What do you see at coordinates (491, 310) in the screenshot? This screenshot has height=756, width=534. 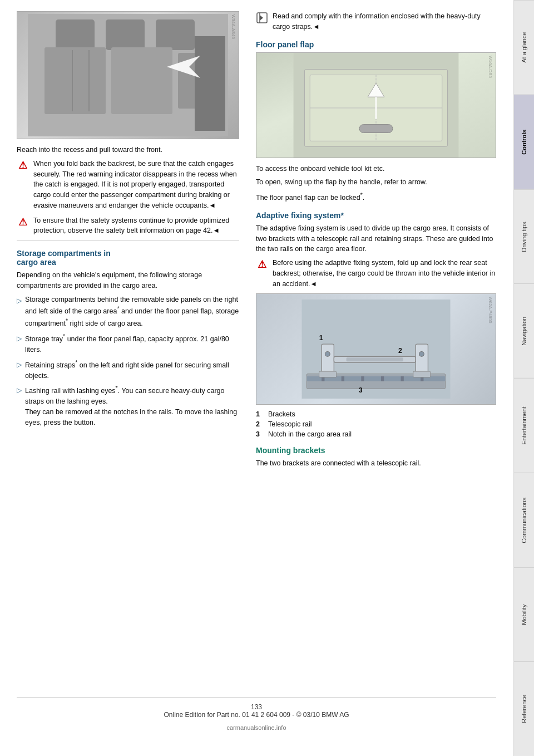 I see `adaptive-image-watermark: W62A-P4955` at bounding box center [491, 310].